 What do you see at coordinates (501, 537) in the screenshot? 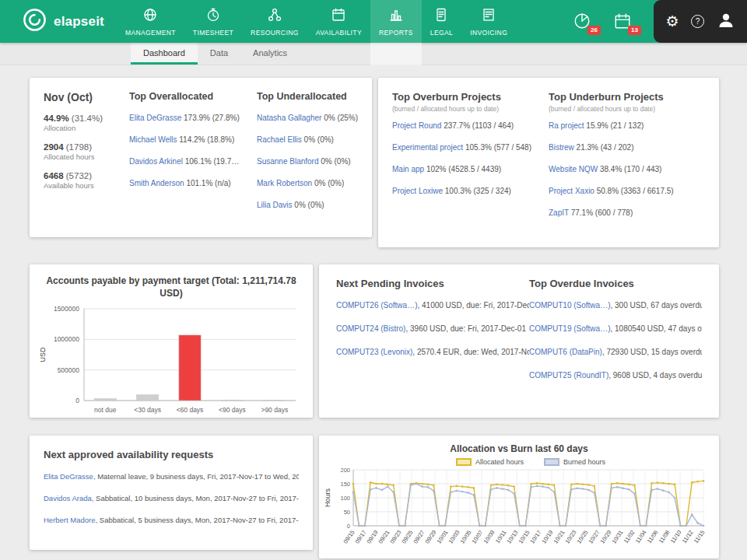
I see `svg-text: 10/11` at bounding box center [501, 537].